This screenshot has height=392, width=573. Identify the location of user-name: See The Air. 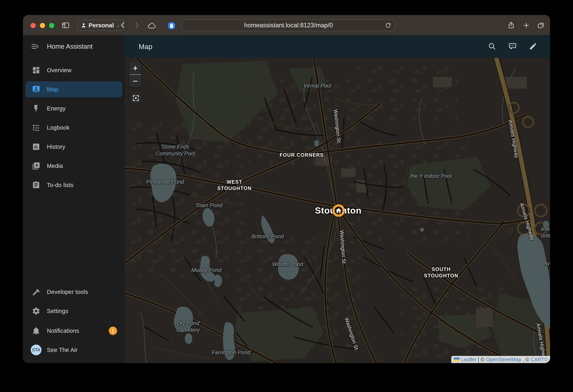
(62, 350).